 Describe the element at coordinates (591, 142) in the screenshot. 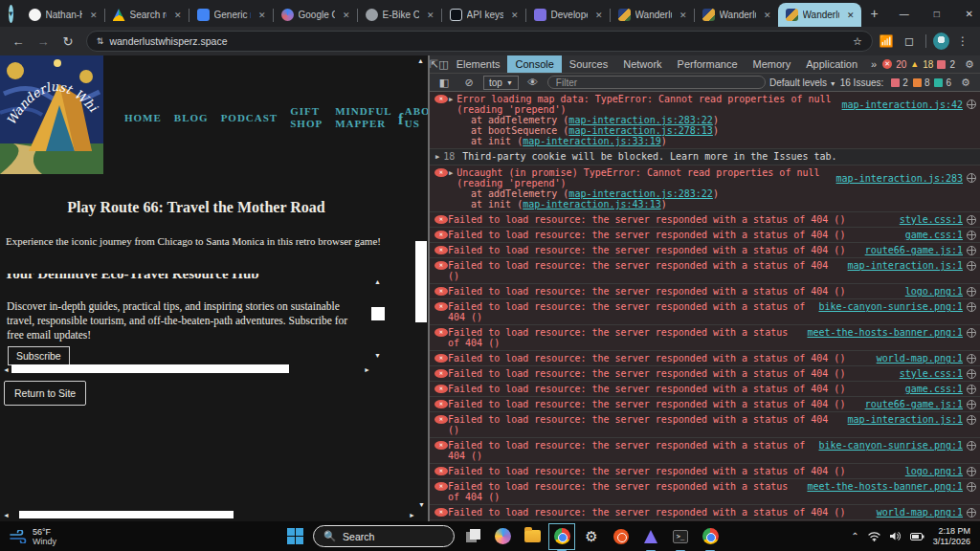

I see `stack-source-link: map-interaction.js:33:19` at that location.